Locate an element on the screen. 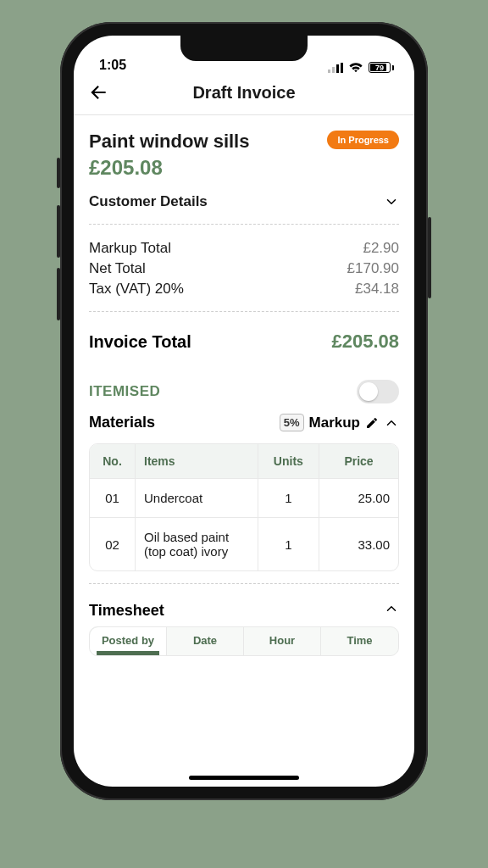  materials-table: No. Items Units Price 01 Undercoat 1 25.… is located at coordinates (244, 507).